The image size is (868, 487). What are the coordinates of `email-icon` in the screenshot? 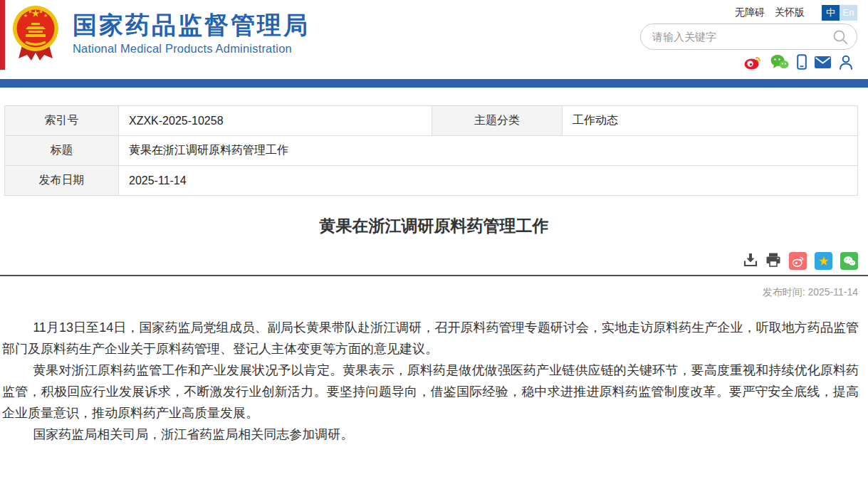 It's located at (823, 64).